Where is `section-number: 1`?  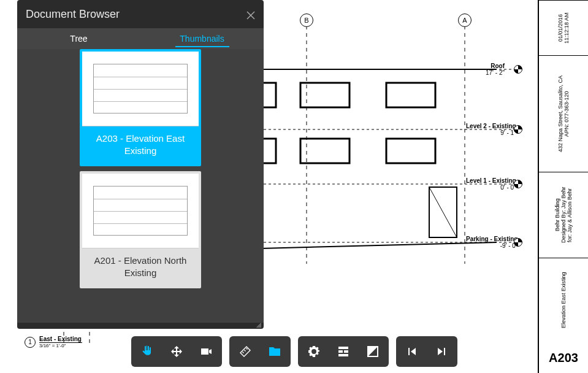 section-number: 1 is located at coordinates (30, 342).